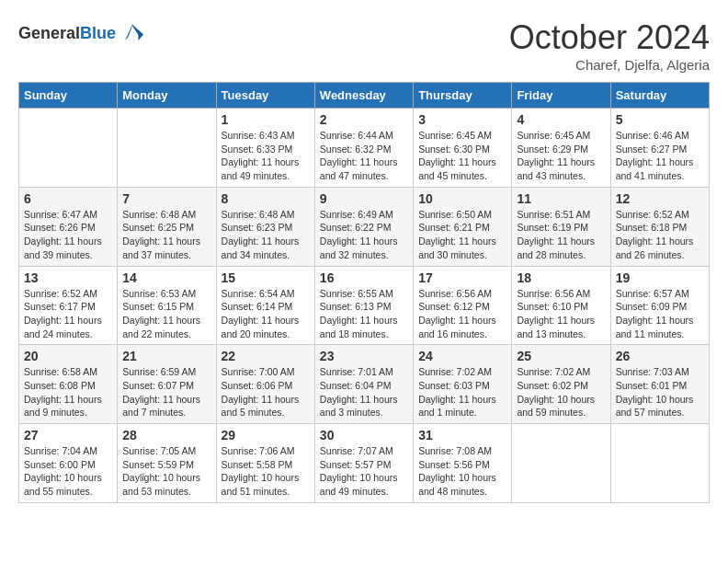 The image size is (728, 563). I want to click on calendar-cell: 16Sunrise: 6:55 AMSunset: 6:13 PMDayligh…, so click(364, 305).